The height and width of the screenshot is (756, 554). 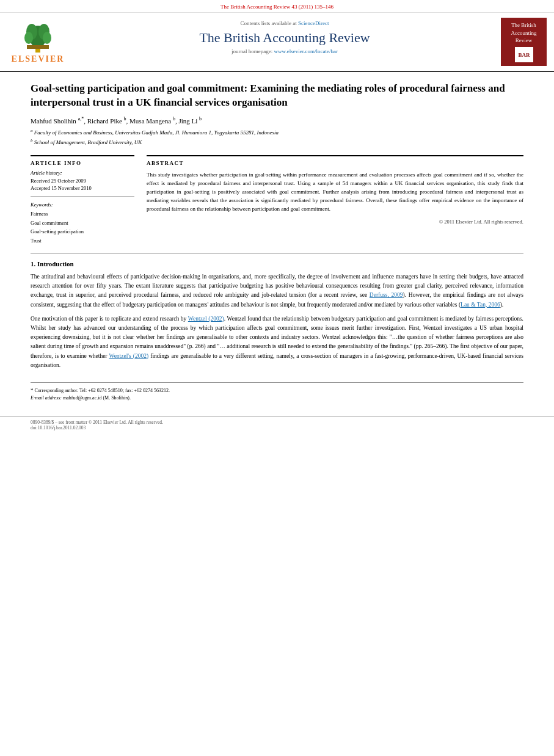 I want to click on article-info-column: ARTICLE INFO Article history: Received 2…, so click(x=82, y=200).